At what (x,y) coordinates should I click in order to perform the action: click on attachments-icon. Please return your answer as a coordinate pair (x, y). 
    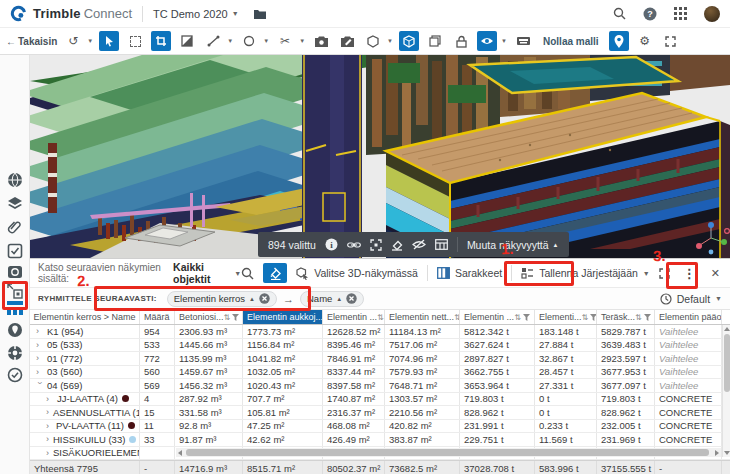
    Looking at the image, I should click on (15, 228).